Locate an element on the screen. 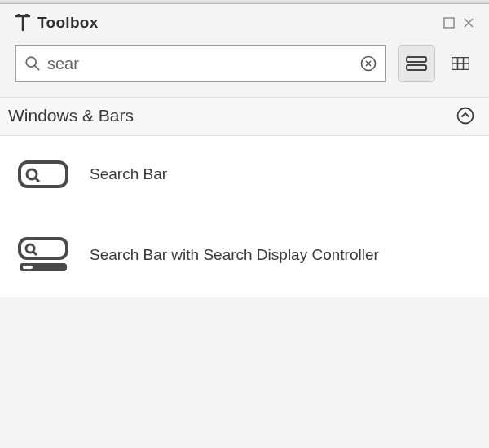 The width and height of the screenshot is (489, 448). section-header: Windows & Bars is located at coordinates (244, 117).